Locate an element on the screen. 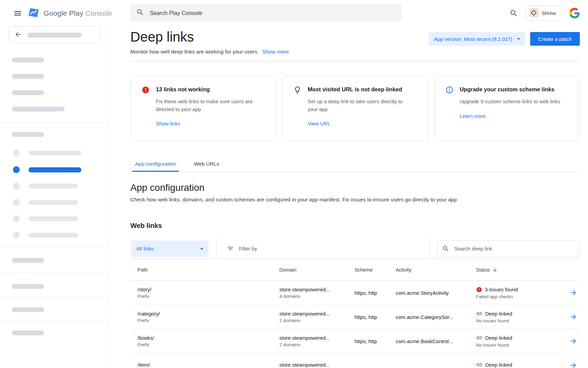  column-header-status: Status is located at coordinates (521, 270).